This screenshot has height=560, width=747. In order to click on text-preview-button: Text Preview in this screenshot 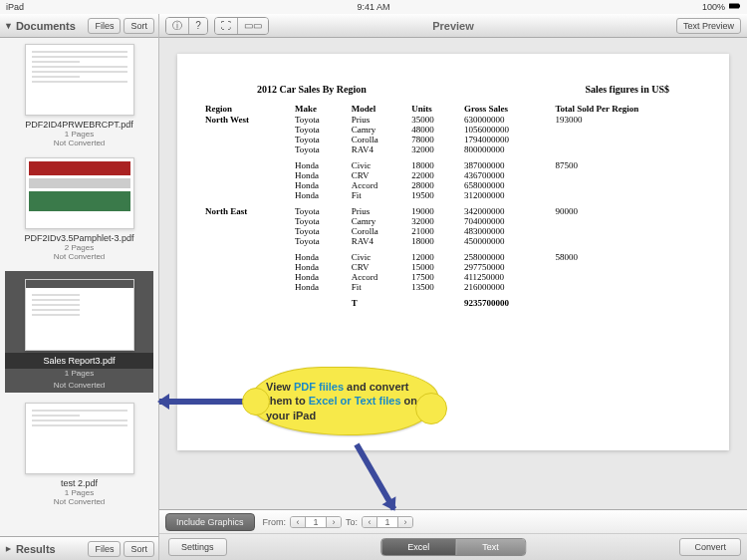, I will do `click(709, 26)`.